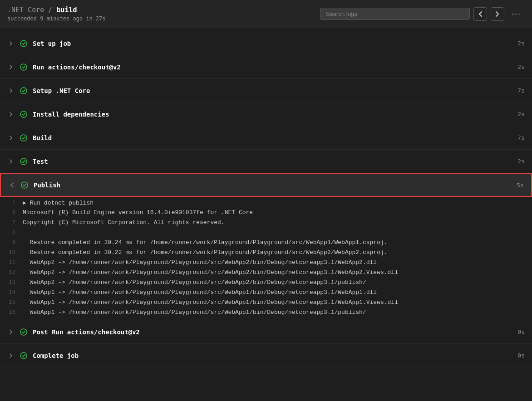 Image resolution: width=532 pixels, height=401 pixels. What do you see at coordinates (498, 14) in the screenshot?
I see `chevron-right-icon` at bounding box center [498, 14].